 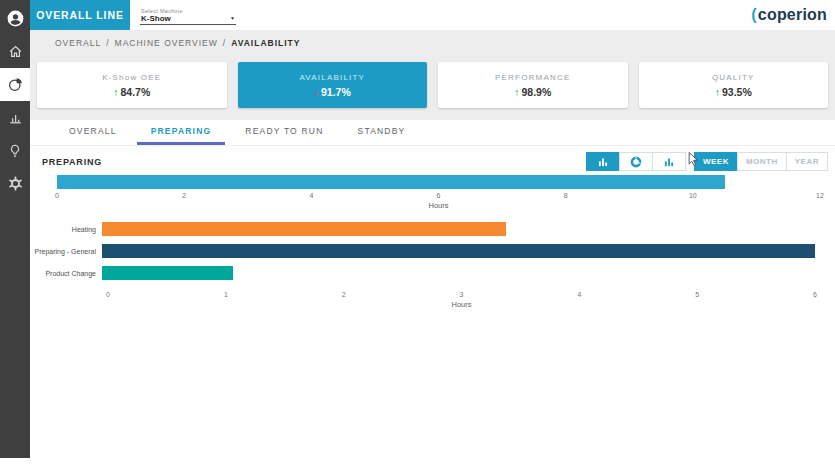 I want to click on breadcrumb-overall: OVERALL, so click(x=78, y=43).